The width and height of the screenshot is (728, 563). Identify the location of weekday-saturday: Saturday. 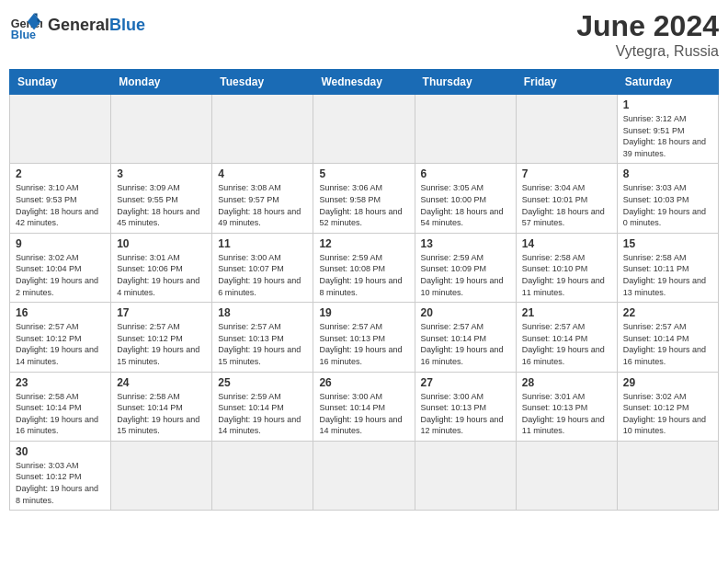
(667, 83).